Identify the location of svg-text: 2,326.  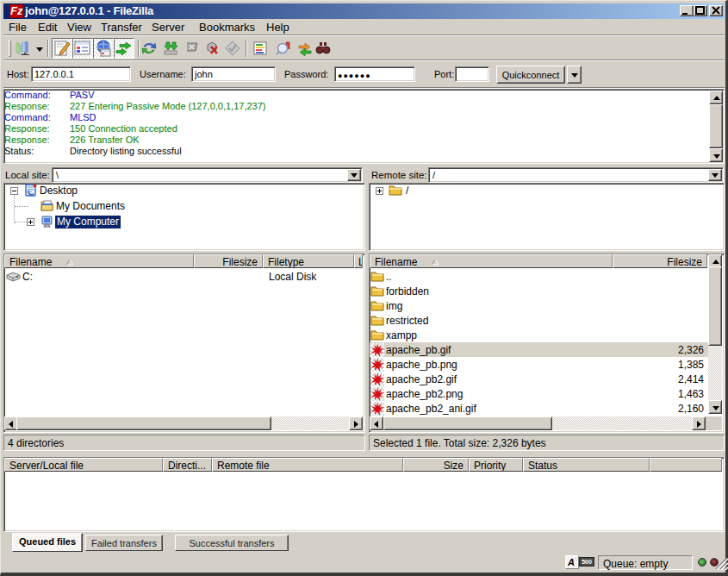
(691, 350).